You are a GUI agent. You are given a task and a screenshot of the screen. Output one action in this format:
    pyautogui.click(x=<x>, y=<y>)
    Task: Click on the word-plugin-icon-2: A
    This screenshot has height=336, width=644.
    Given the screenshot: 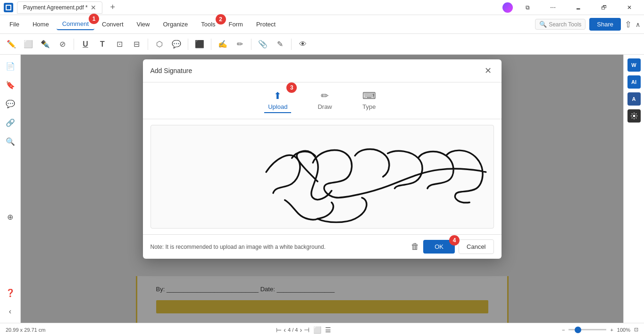 What is the action you would take?
    pyautogui.click(x=634, y=99)
    